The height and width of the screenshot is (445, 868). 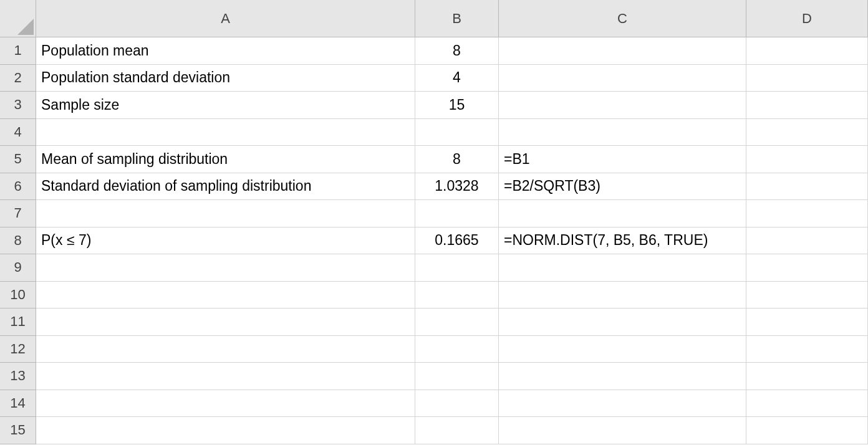 I want to click on cell-d4, so click(x=807, y=133).